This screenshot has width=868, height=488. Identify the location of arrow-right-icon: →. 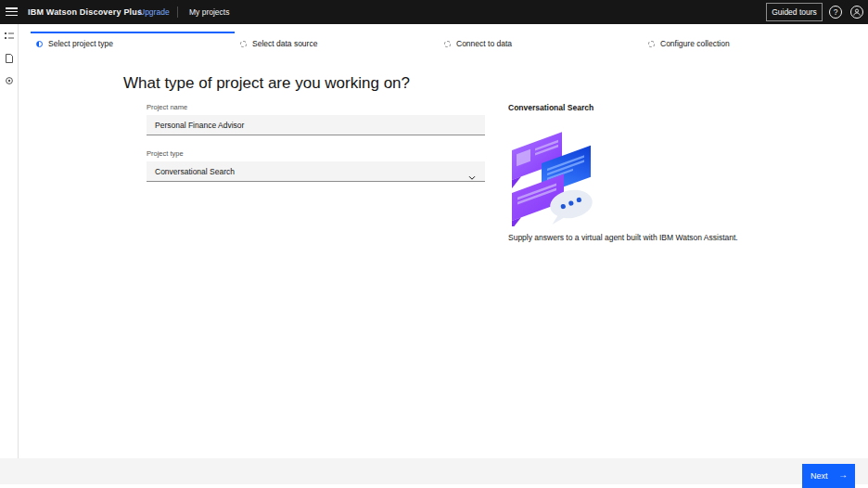
(843, 475).